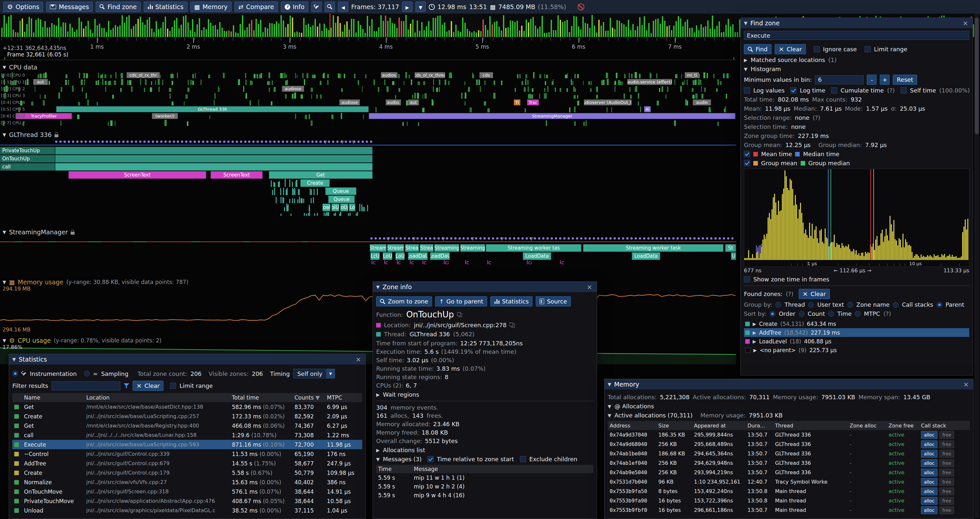 Image resolution: width=980 pixels, height=519 pixels. I want to click on timeline-zone: Ti, so click(517, 102).